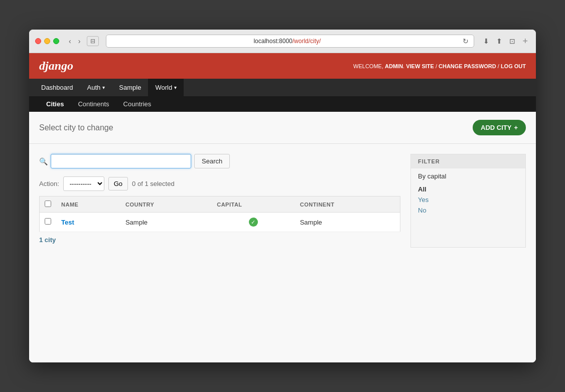 The image size is (565, 392). I want to click on tab-view-button: ⊟, so click(93, 41).